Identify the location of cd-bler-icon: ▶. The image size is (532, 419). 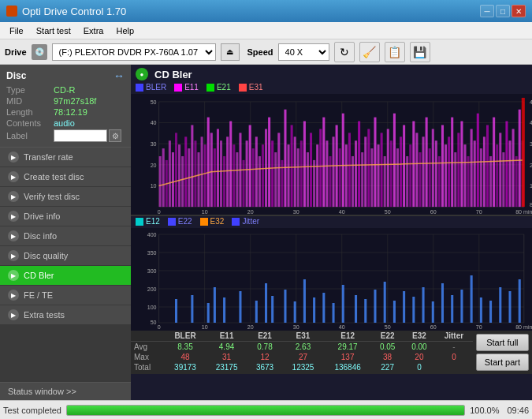
(13, 275).